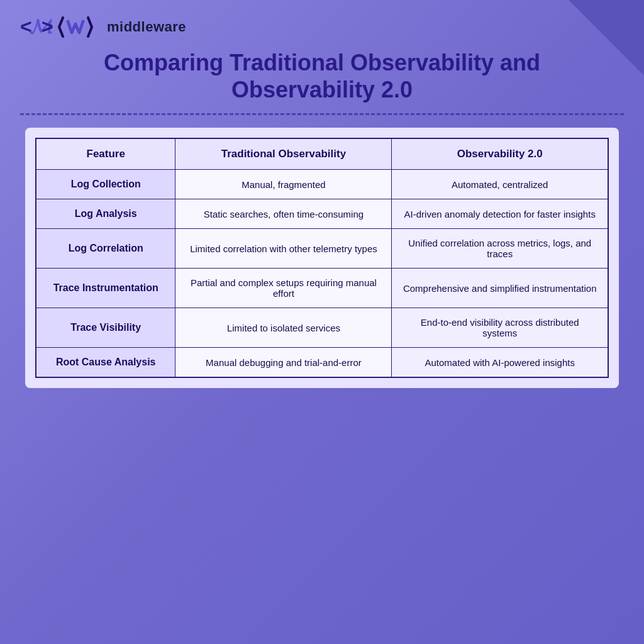 The height and width of the screenshot is (644, 644). What do you see at coordinates (500, 185) in the screenshot?
I see `cell-obs20: Automated, centralized` at bounding box center [500, 185].